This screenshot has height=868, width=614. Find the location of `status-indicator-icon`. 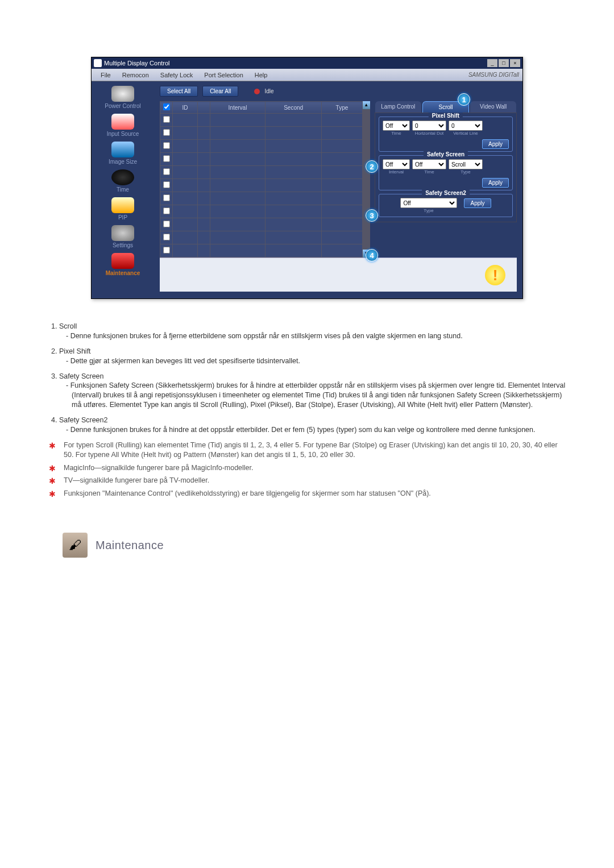

status-indicator-icon is located at coordinates (257, 92).